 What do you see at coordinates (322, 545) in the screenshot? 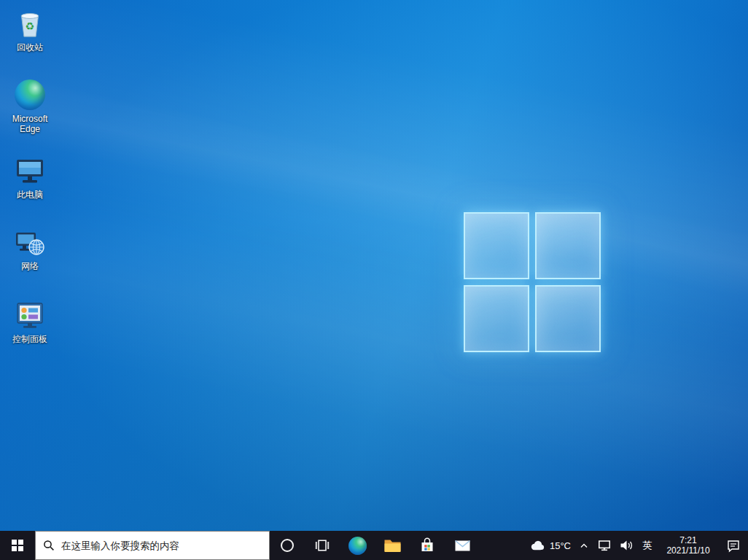
I see `task-view-icon` at bounding box center [322, 545].